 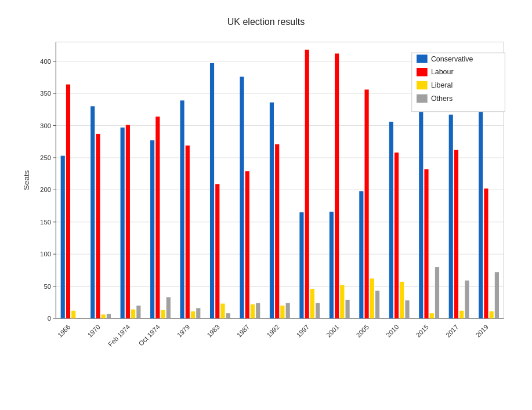 What do you see at coordinates (441, 85) in the screenshot?
I see `svg-text: Liberal` at bounding box center [441, 85].